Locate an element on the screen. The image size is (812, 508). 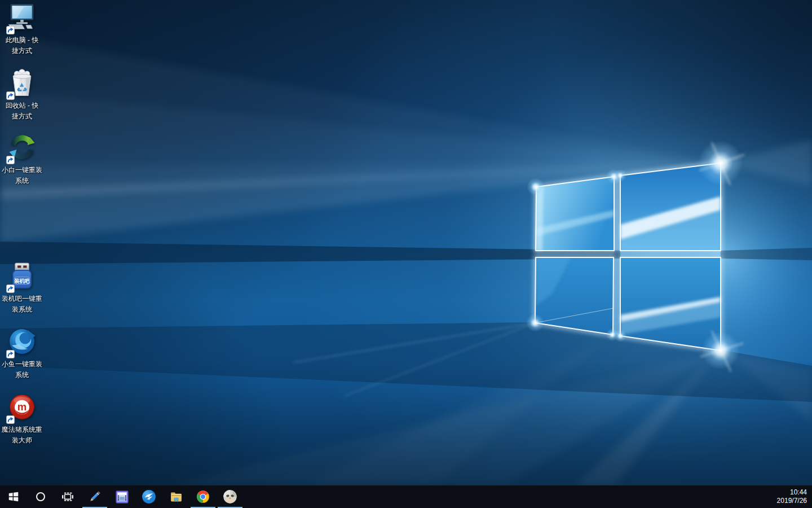
desktop-icon-recycle-bin: 回收站 - 快 捷方式 is located at coordinates (22, 95).